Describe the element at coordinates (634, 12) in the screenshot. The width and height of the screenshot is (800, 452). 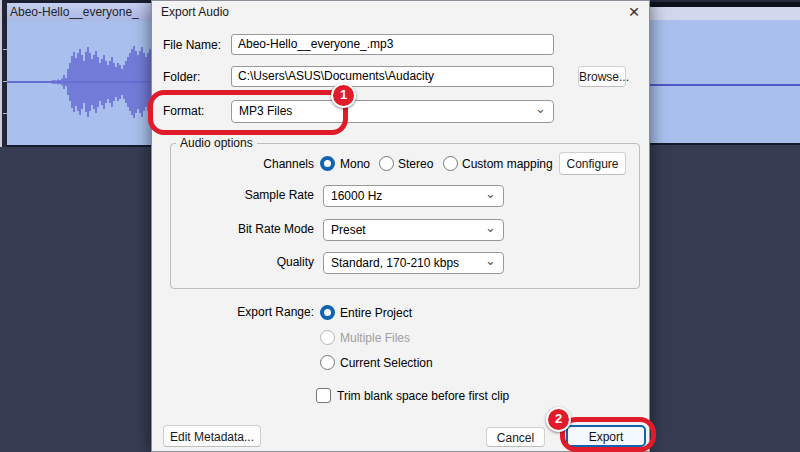
I see `close-icon: ×` at that location.